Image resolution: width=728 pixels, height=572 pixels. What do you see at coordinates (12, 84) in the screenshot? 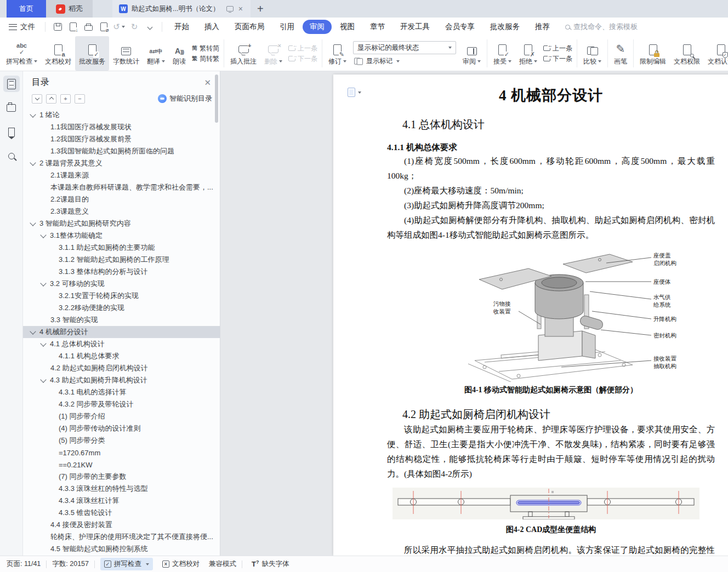
I see `toc-panel-button` at bounding box center [12, 84].